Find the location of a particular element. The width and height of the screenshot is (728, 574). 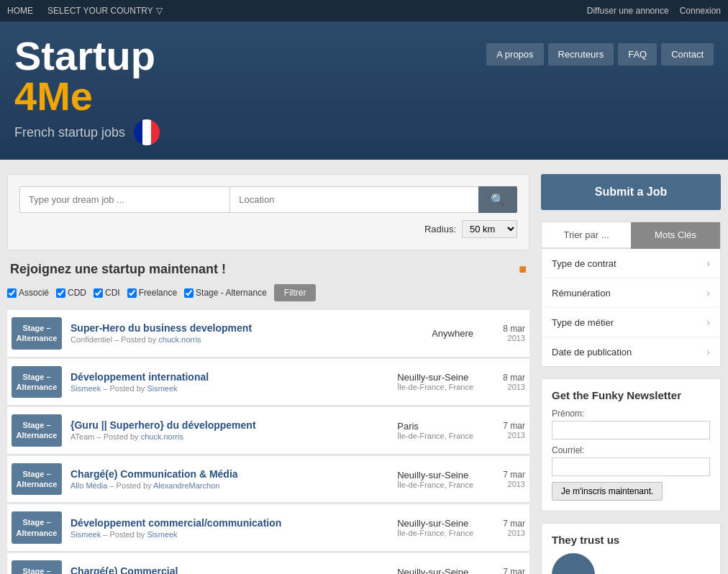

job-company: Allo Média is located at coordinates (89, 486).